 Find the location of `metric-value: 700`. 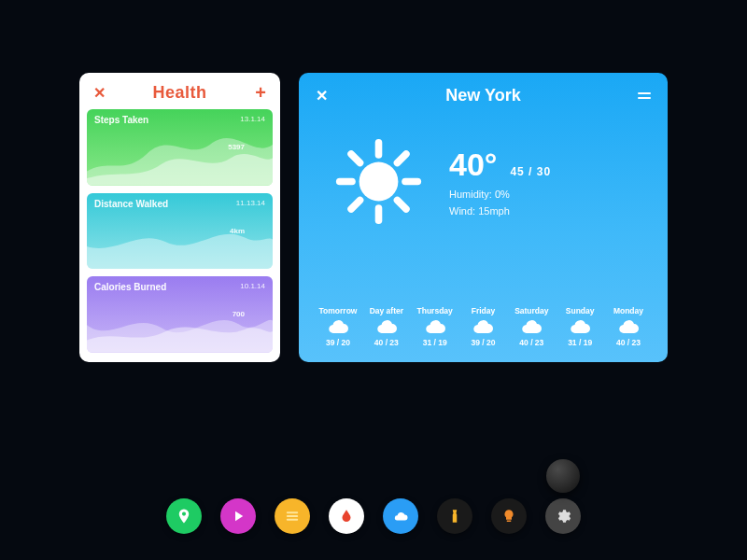

metric-value: 700 is located at coordinates (239, 314).